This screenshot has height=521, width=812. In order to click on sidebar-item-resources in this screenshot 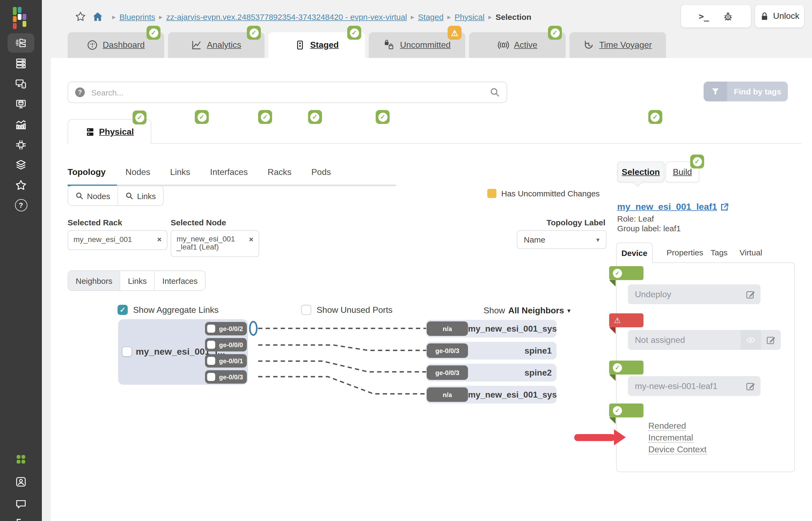, I will do `click(21, 145)`.